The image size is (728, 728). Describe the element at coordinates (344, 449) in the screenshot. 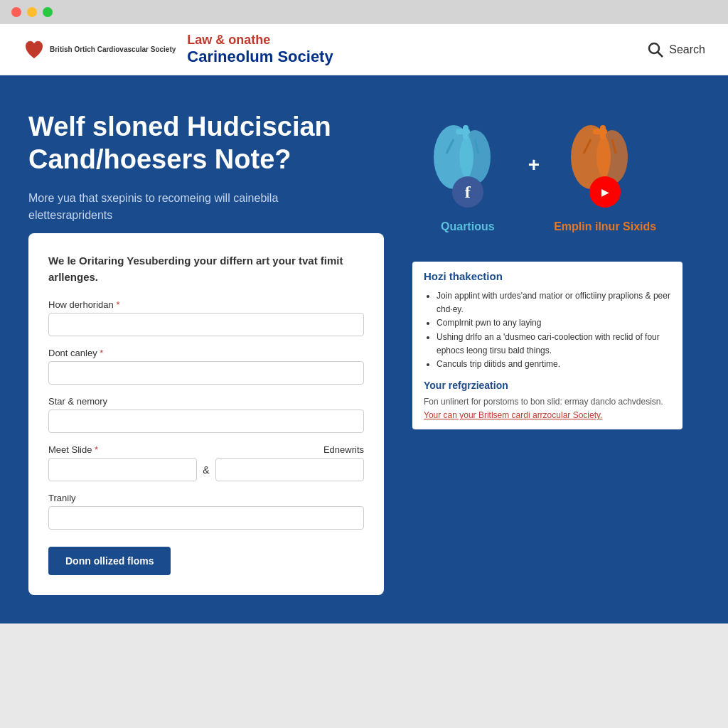

I see `field4b-label: Ednewrits` at that location.